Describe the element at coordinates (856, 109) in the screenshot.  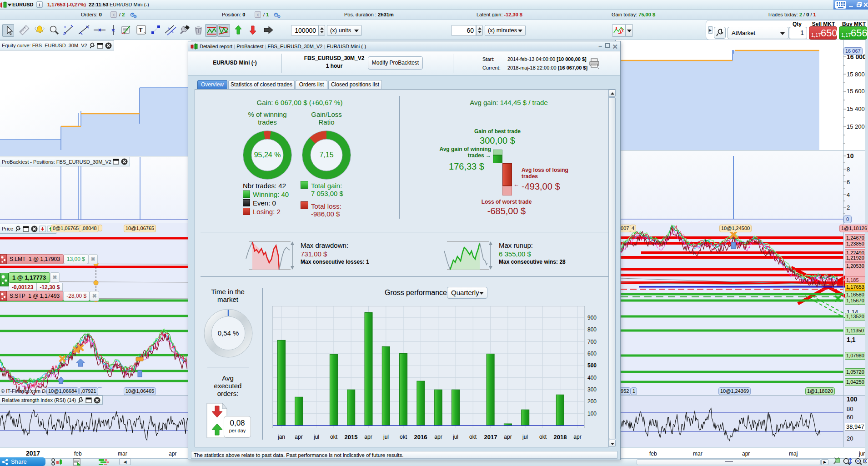
I see `svg-text: 15 400` at that location.